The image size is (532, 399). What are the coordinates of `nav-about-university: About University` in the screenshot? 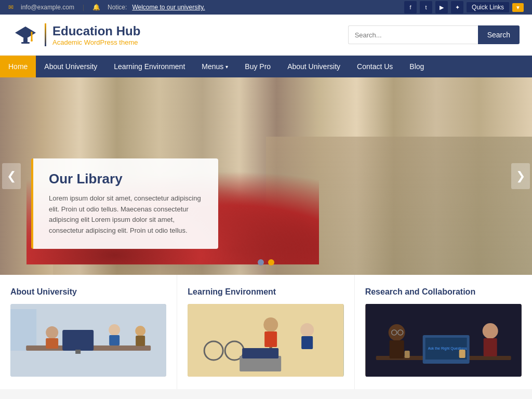 It's located at (71, 66).